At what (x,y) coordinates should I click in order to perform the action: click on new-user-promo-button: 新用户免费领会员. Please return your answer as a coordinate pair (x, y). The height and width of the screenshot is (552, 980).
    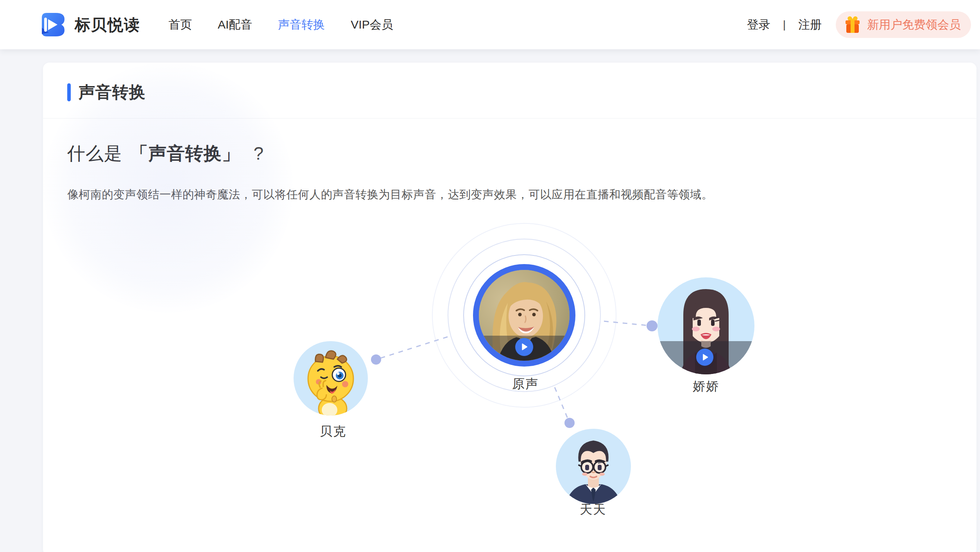
    Looking at the image, I should click on (903, 25).